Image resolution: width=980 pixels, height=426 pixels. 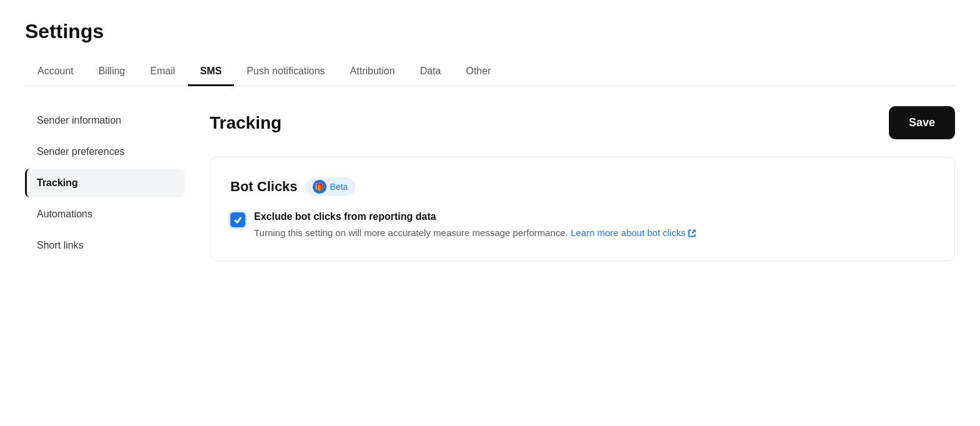 What do you see at coordinates (490, 72) in the screenshot?
I see `nav-tabs: Account Billing Email SMS Push notificat…` at bounding box center [490, 72].